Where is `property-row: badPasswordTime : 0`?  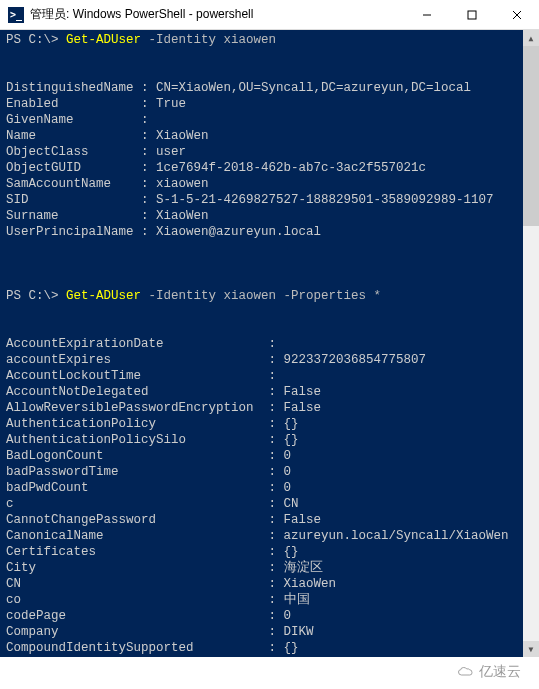
property-row: badPasswordTime : 0 is located at coordinates (270, 472).